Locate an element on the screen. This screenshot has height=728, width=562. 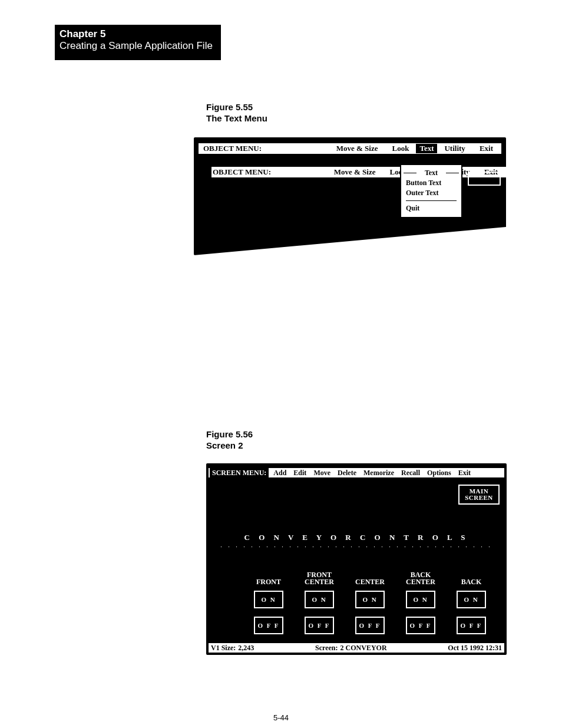
text-dropdown: Text Button Text Outer Text Quit is located at coordinates (431, 191).